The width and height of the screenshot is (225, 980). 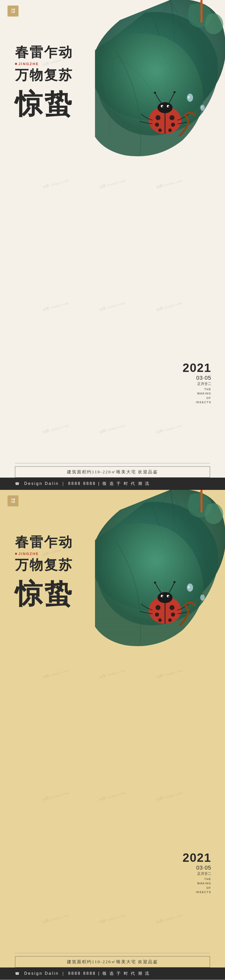 What do you see at coordinates (13, 11) in the screenshot?
I see `logo-badge: 元璟云著` at bounding box center [13, 11].